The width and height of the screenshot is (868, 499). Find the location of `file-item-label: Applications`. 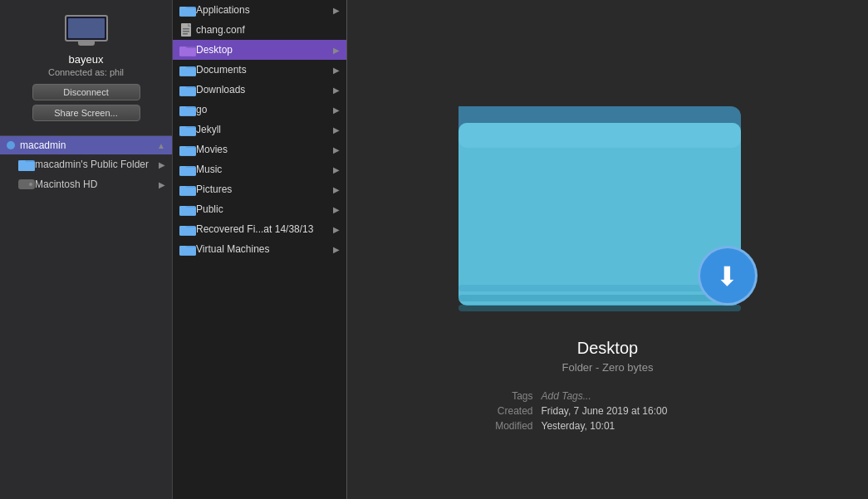

file-item-label: Applications is located at coordinates (264, 10).